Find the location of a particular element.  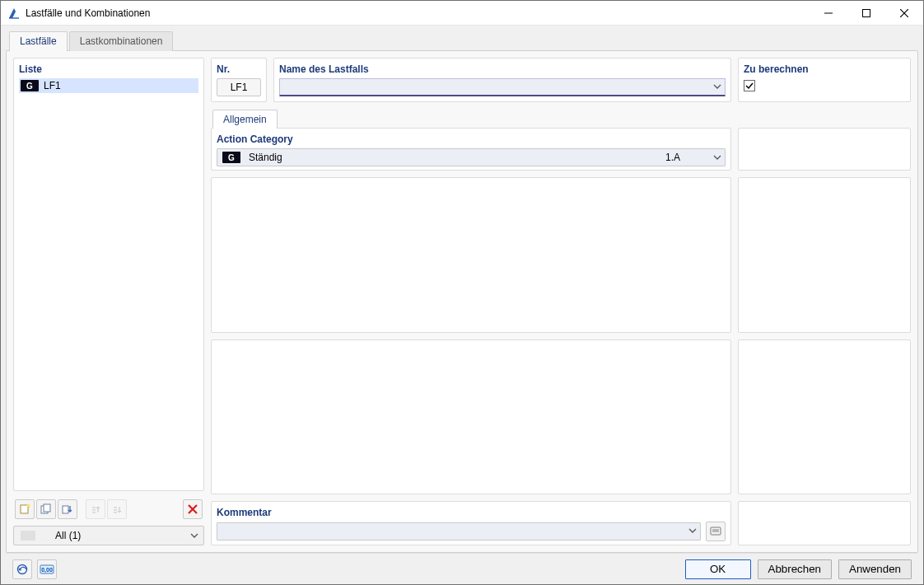

calc-label: Zu berechnen is located at coordinates (824, 69).